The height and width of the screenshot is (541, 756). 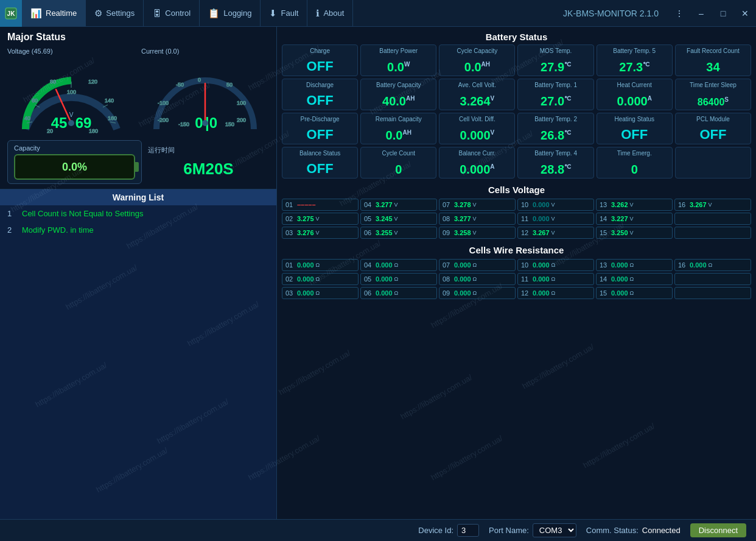 What do you see at coordinates (320, 233) in the screenshot?
I see `voltage-cell-12: 033.276V` at bounding box center [320, 233].